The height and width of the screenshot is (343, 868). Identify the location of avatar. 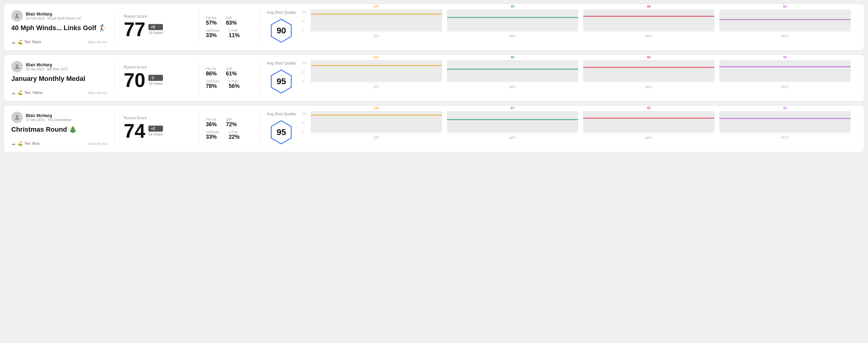
(17, 67).